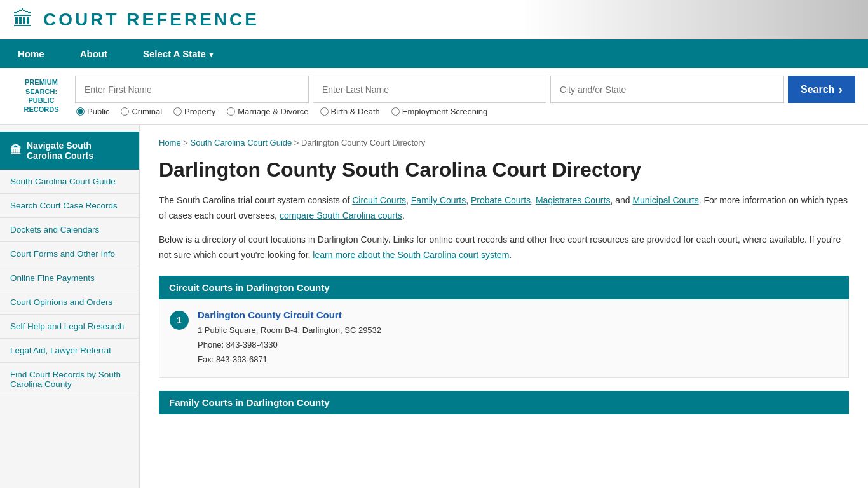  What do you see at coordinates (70, 206) in the screenshot?
I see `sidebar-item-search-court: Search Court Case Records` at bounding box center [70, 206].